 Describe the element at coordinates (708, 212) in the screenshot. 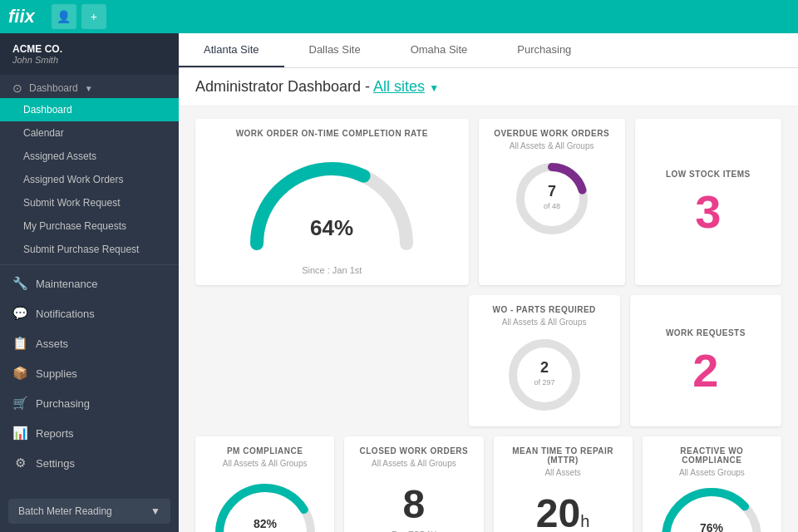

I see `low-stock-value: 3` at that location.